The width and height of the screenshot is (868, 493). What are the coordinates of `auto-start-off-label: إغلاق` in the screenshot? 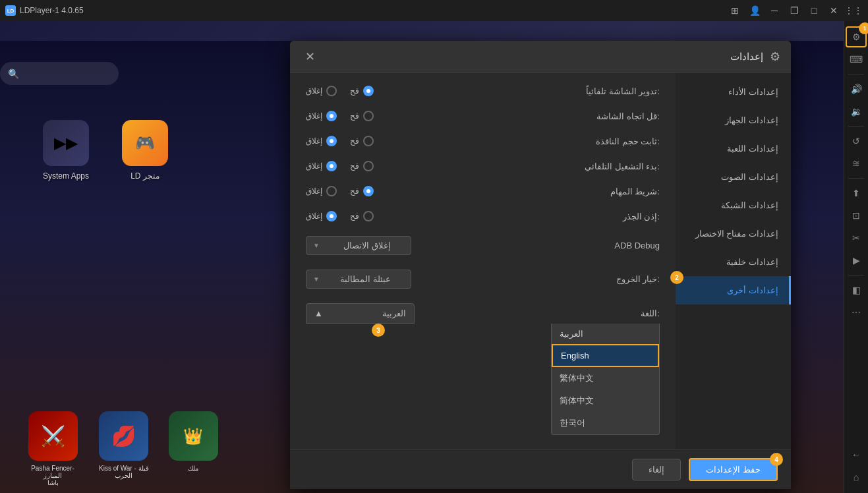 It's located at (314, 166).